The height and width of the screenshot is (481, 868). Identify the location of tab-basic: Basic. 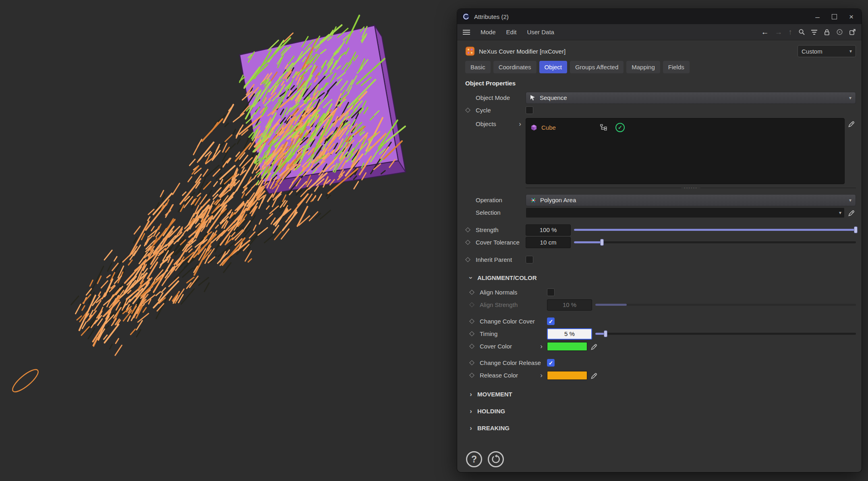
(478, 67).